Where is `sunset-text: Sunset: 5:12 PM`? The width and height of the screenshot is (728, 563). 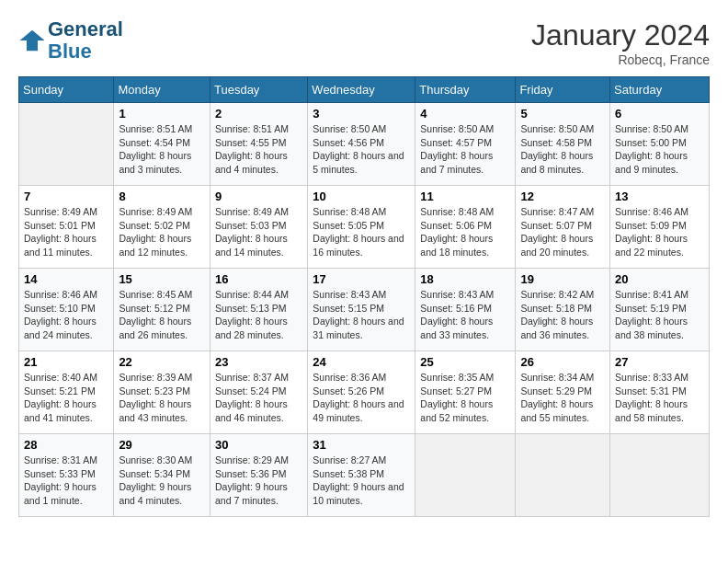
sunset-text: Sunset: 5:12 PM is located at coordinates (162, 309).